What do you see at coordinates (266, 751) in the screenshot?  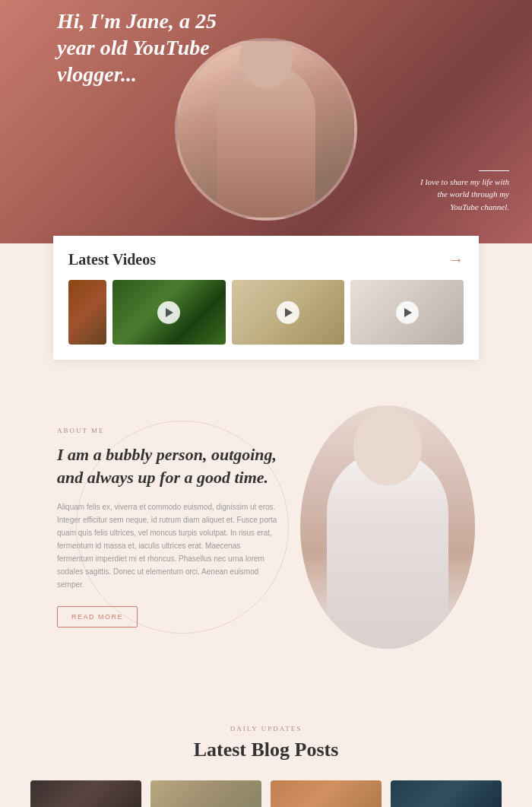 I see `blog-section: DAILY UPDATES Latest Blog Posts` at bounding box center [266, 751].